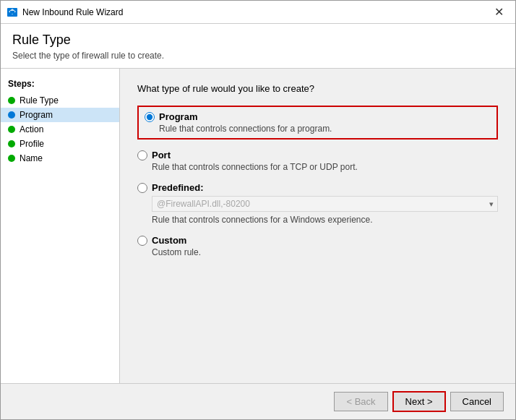 Image resolution: width=516 pixels, height=420 pixels. I want to click on option-predefined-label: Predefined:, so click(178, 188).